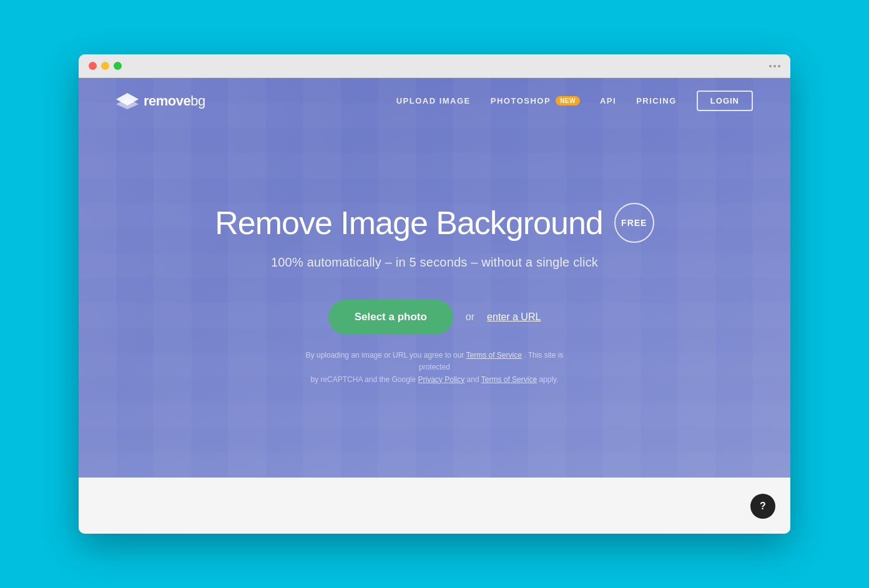  Describe the element at coordinates (161, 101) in the screenshot. I see `logo: removebg` at that location.